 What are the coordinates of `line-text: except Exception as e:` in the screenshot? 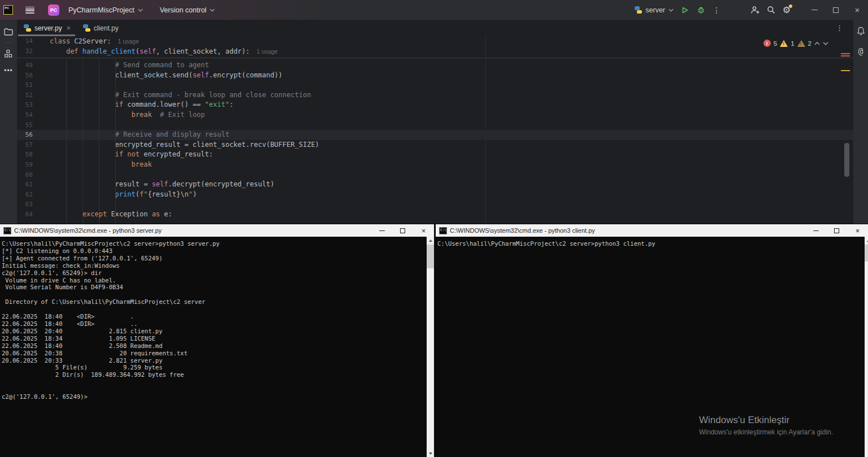 It's located at (111, 215).